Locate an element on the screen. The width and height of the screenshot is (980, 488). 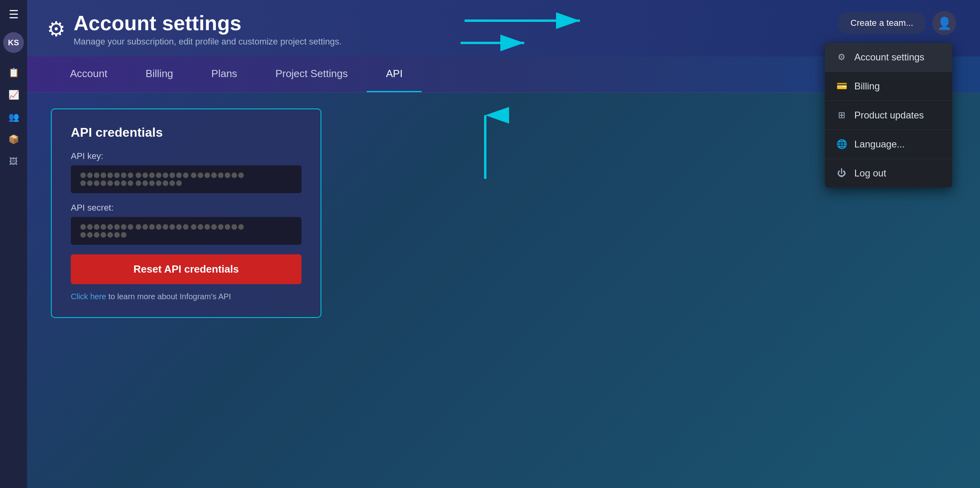
page-header: ⚙ Account settings Manage your subscript… is located at coordinates (504, 28).